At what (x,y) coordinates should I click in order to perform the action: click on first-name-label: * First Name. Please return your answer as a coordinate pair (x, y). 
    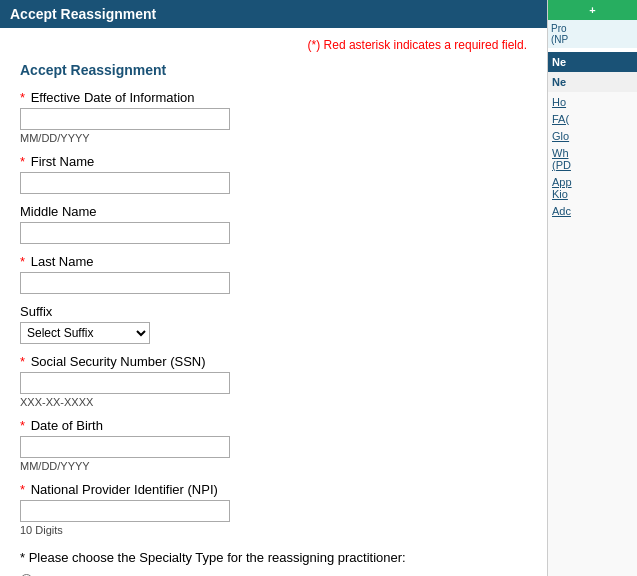
    Looking at the image, I should click on (274, 162).